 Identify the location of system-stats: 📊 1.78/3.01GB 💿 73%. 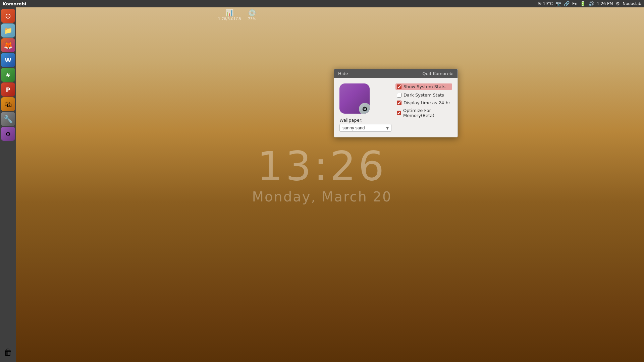
(237, 14).